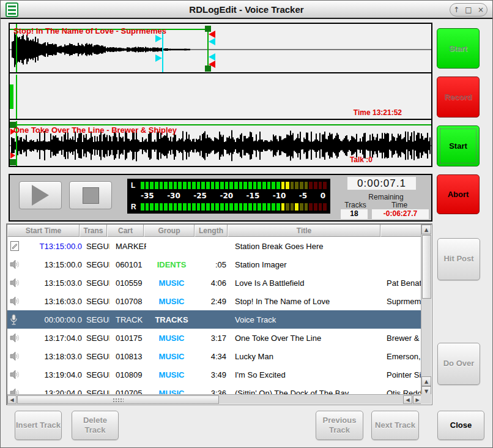 This screenshot has width=493, height=448. Describe the element at coordinates (427, 267) in the screenshot. I see `vertical-scroll-thumb` at that location.